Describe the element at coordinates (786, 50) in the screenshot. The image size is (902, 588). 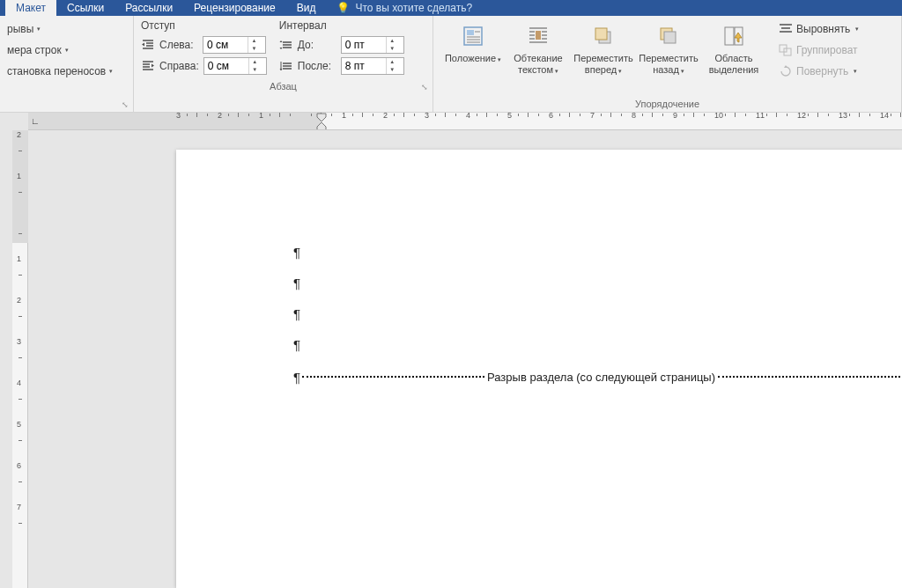
I see `group-icon` at that location.